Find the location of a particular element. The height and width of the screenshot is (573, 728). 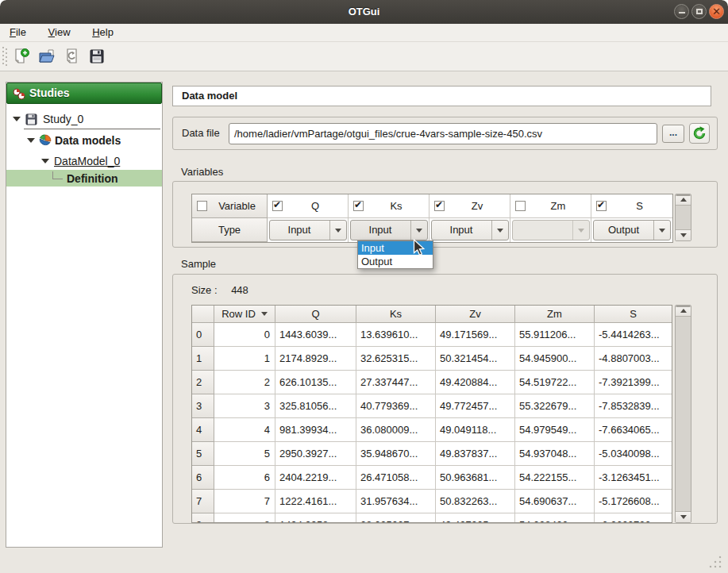

cell: 981.39934... is located at coordinates (316, 430).